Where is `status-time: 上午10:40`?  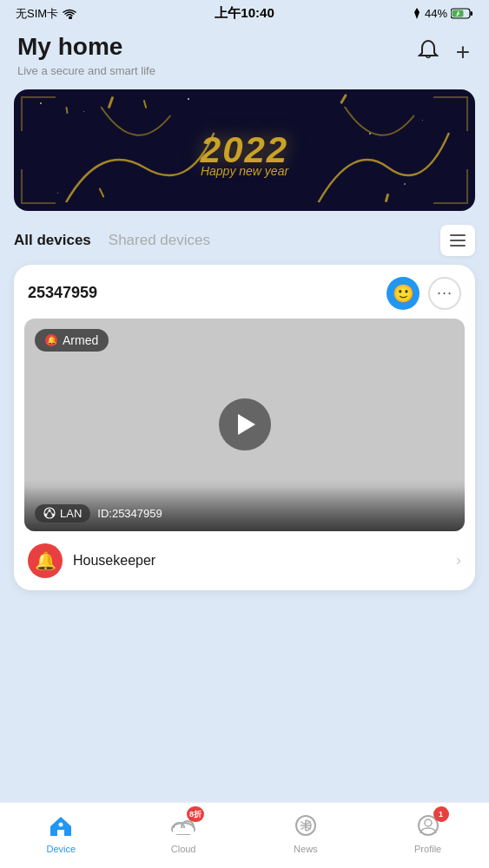
status-time: 上午10:40 is located at coordinates (244, 14).